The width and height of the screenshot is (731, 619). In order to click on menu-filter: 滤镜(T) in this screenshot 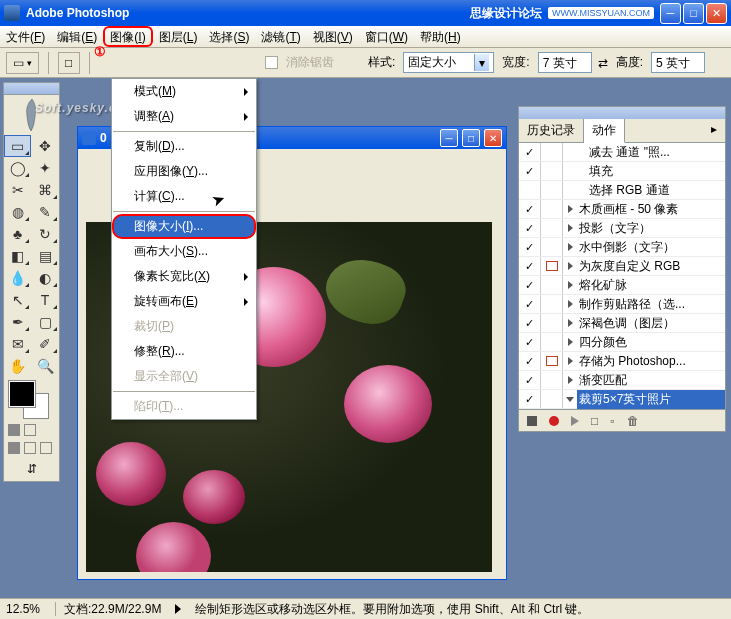, I will do `click(280, 36)`.